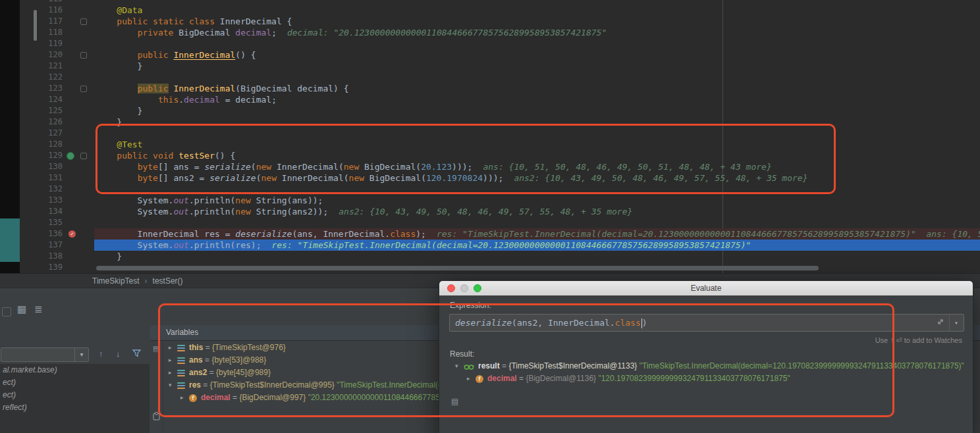 The width and height of the screenshot is (980, 433). I want to click on run-marker-icon, so click(70, 156).